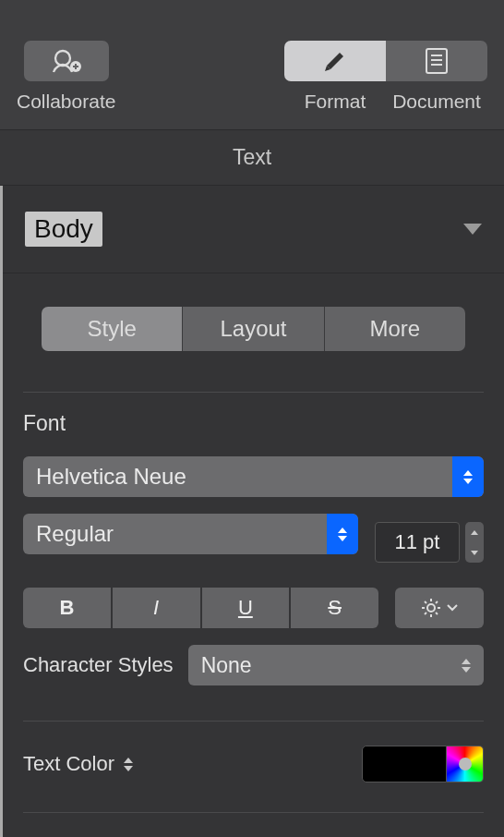 This screenshot has height=837, width=504. Describe the element at coordinates (227, 665) in the screenshot. I see `character-styles-value: None` at that location.